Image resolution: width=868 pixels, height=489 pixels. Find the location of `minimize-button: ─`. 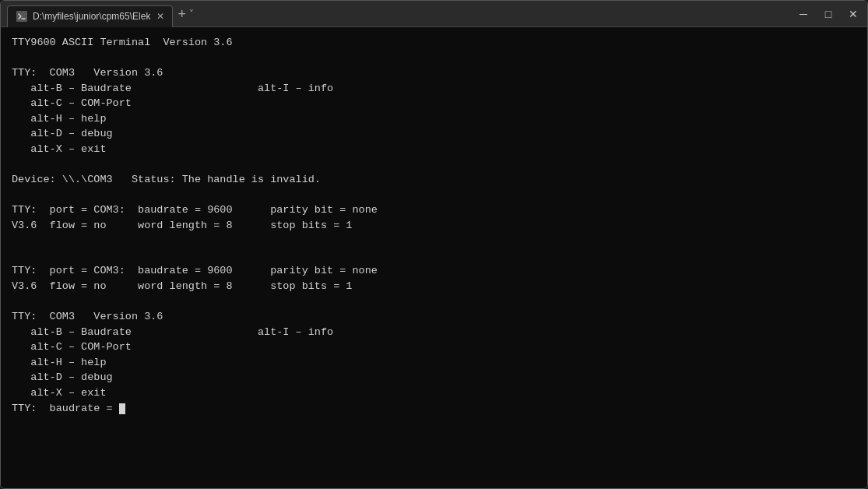

minimize-button: ─ is located at coordinates (803, 14).